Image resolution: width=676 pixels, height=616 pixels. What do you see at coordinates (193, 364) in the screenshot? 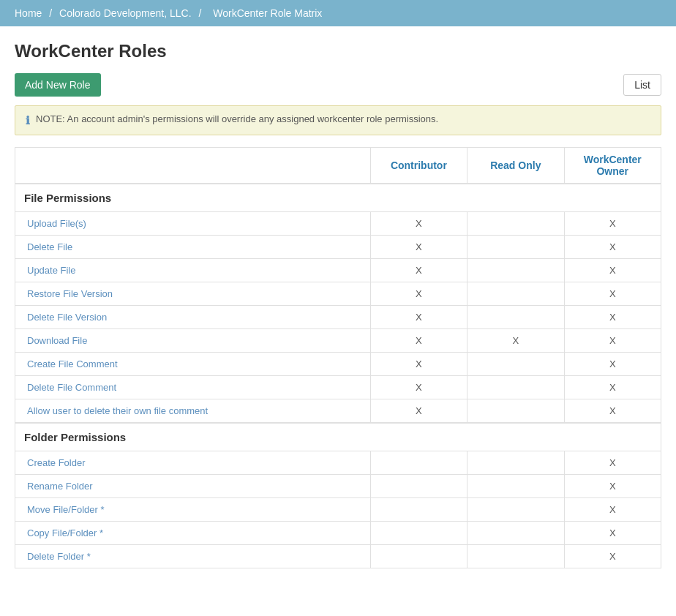
I see `permission-label: Create File Comment` at bounding box center [193, 364].